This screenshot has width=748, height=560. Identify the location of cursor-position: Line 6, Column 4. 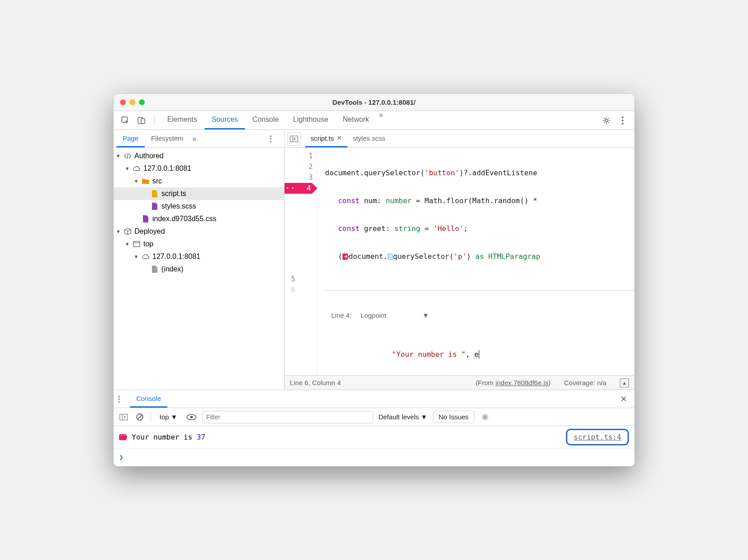
(316, 383).